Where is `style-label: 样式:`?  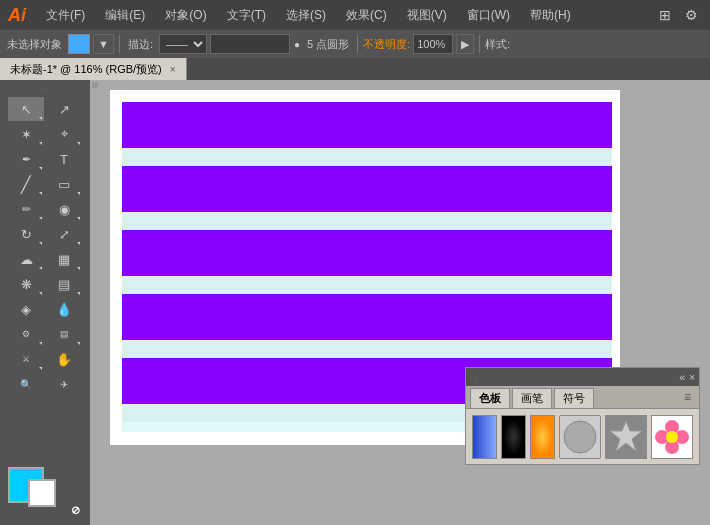 style-label: 样式: is located at coordinates (498, 44).